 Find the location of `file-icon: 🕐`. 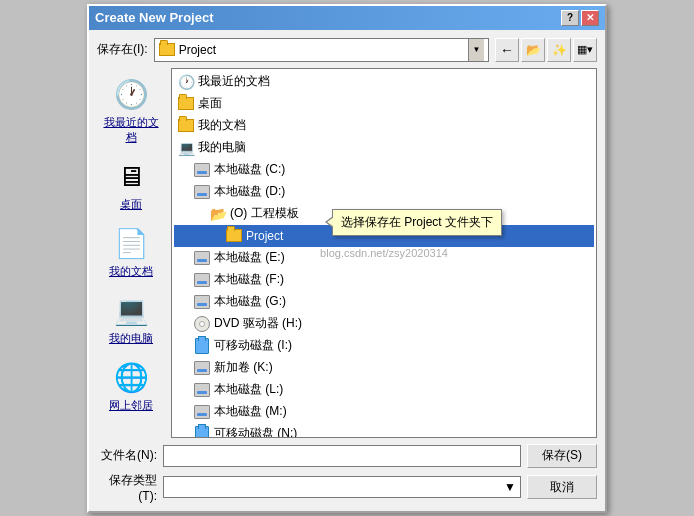

file-icon: 🕐 is located at coordinates (186, 82).